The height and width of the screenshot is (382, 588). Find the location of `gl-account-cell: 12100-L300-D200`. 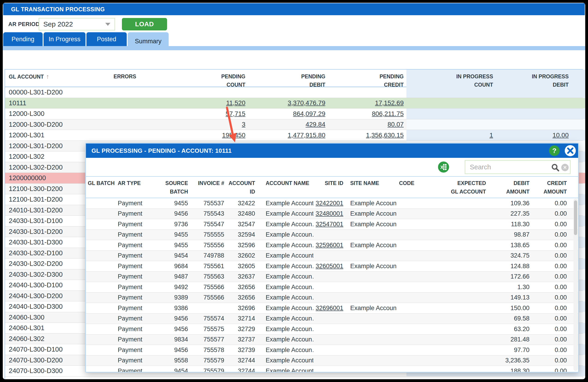

gl-account-cell: 12100-L300-D200 is located at coordinates (44, 189).